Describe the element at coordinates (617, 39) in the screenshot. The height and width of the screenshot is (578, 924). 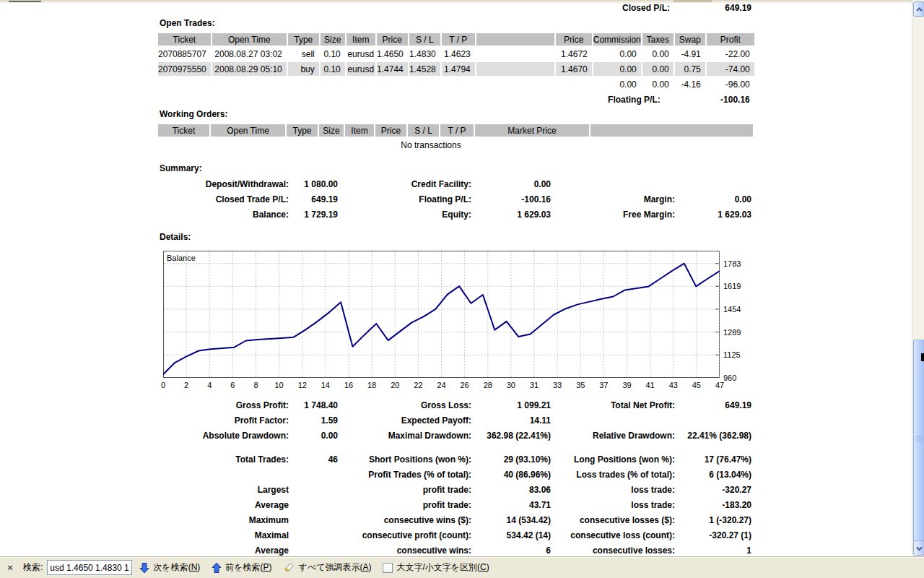
I see `column-header: Commission` at that location.